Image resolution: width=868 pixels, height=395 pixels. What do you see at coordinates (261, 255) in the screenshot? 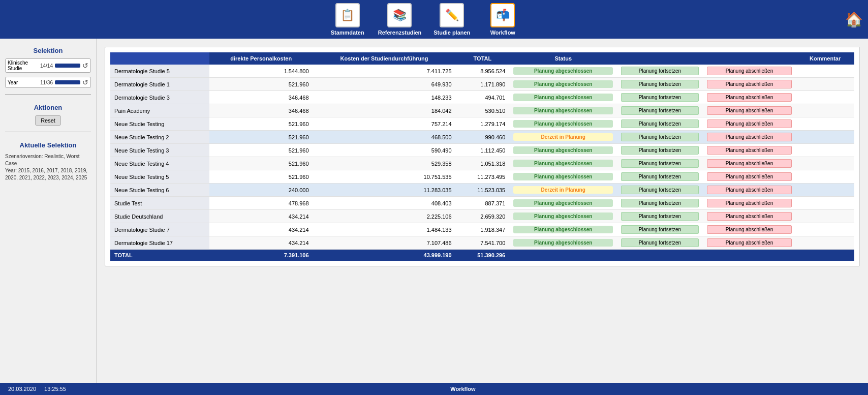
I see `footer-personalkosten: 7.391.106` at bounding box center [261, 255].